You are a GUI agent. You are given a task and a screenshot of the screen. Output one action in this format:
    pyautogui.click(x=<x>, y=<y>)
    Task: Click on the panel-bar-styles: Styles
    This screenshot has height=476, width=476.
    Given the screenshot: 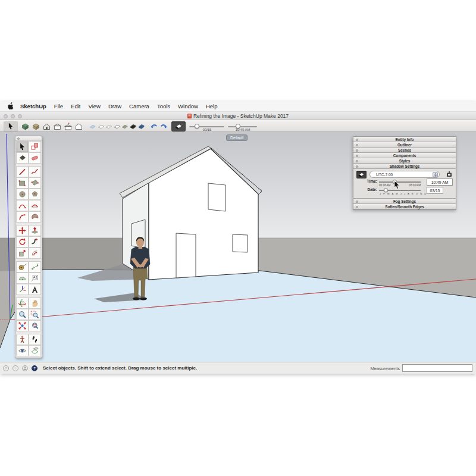 What is the action you would take?
    pyautogui.click(x=405, y=161)
    